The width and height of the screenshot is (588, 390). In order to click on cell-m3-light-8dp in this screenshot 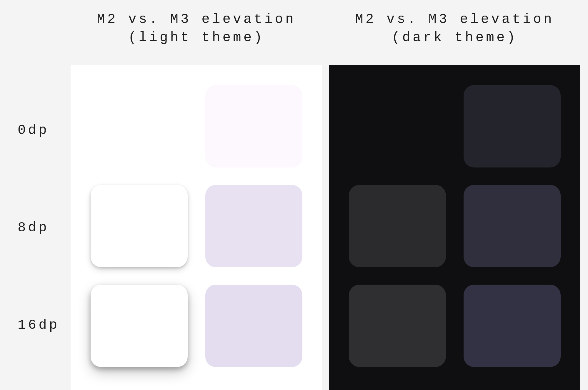, I will do `click(254, 226)`.